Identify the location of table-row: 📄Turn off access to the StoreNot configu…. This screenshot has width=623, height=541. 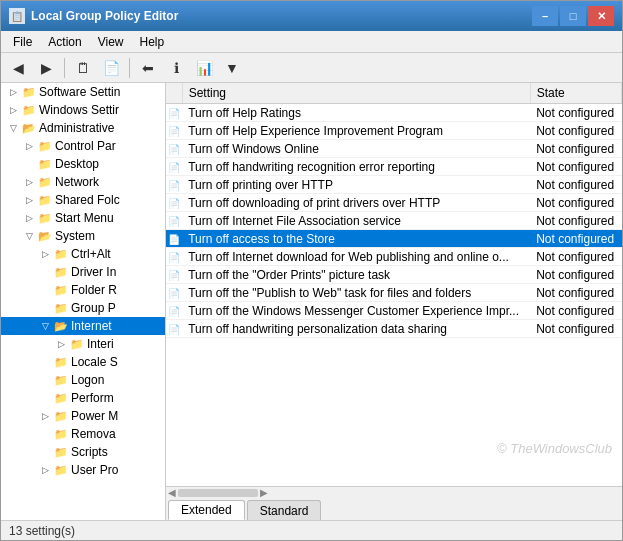
(394, 239).